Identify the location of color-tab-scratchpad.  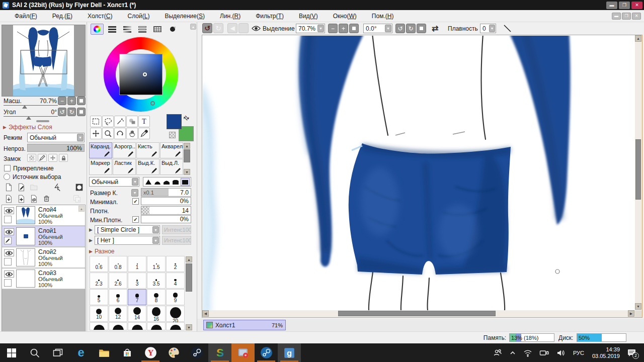
(173, 29).